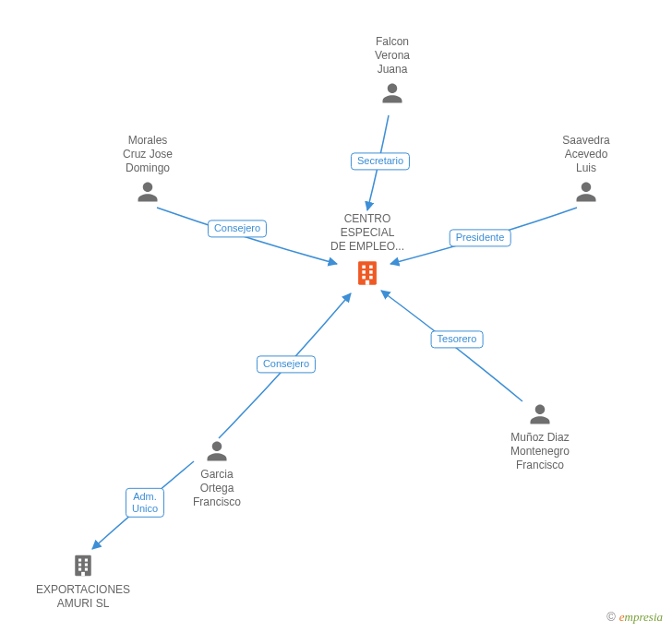 The image size is (672, 632). Describe the element at coordinates (392, 55) in the screenshot. I see `person-label: Falcon Verona Juana` at that location.